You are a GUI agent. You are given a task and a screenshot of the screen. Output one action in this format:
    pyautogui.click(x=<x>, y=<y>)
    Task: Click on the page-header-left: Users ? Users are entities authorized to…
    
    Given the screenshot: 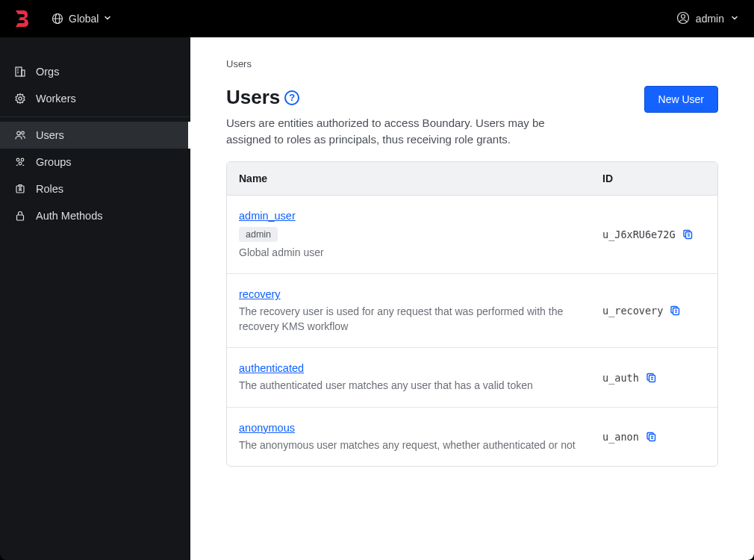 What is the action you would take?
    pyautogui.click(x=402, y=116)
    